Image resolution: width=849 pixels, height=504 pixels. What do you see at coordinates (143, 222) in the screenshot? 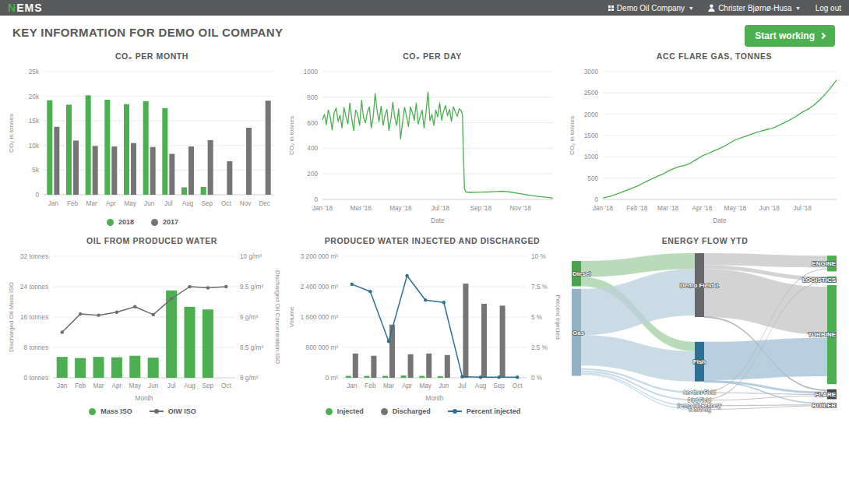
I see `co2-per-month-legend: 2018 2017` at bounding box center [143, 222].